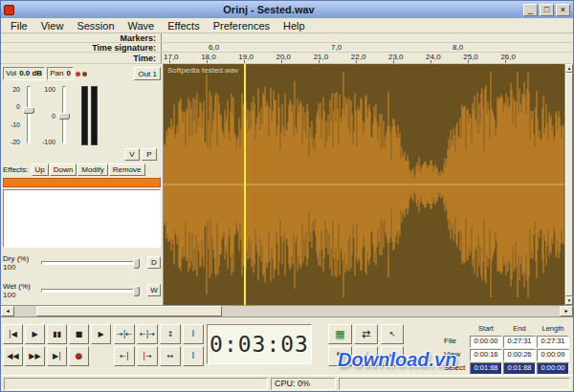 The height and width of the screenshot is (392, 574). Describe the element at coordinates (55, 116) in the screenshot. I see `pan-slider-group: 100 0 -100` at that location.